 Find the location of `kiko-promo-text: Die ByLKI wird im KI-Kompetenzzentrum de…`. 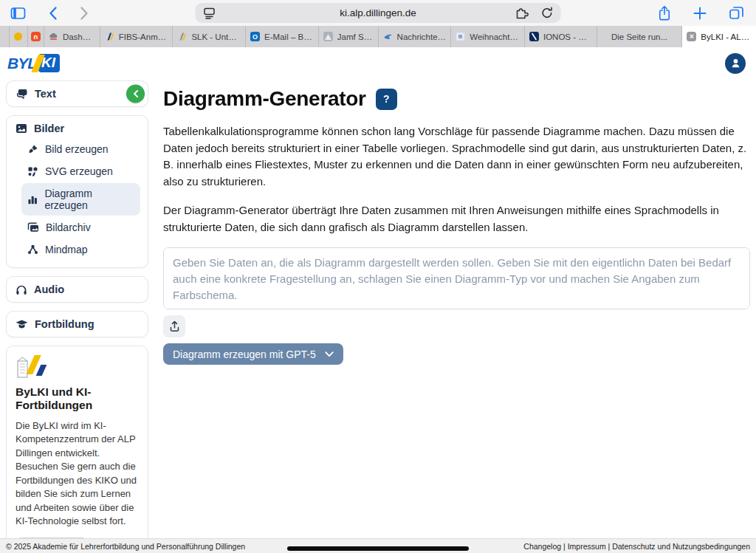

kiko-promo-text: Die ByLKI wird im KI-Kompetenzzentrum de… is located at coordinates (77, 474).